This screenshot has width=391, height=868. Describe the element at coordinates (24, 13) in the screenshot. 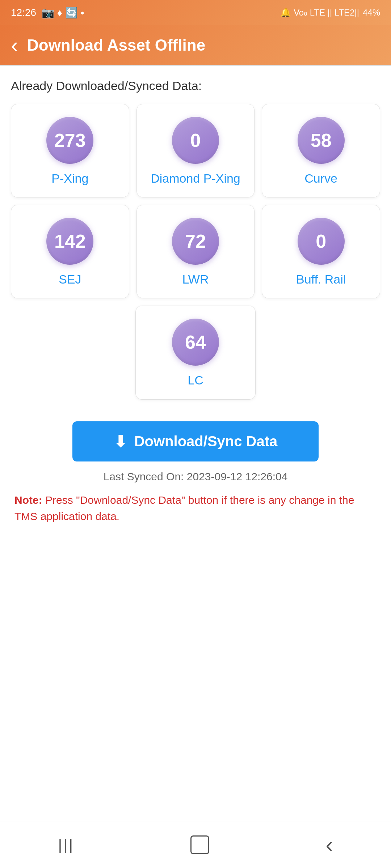

I see `status-time: 12:26` at that location.